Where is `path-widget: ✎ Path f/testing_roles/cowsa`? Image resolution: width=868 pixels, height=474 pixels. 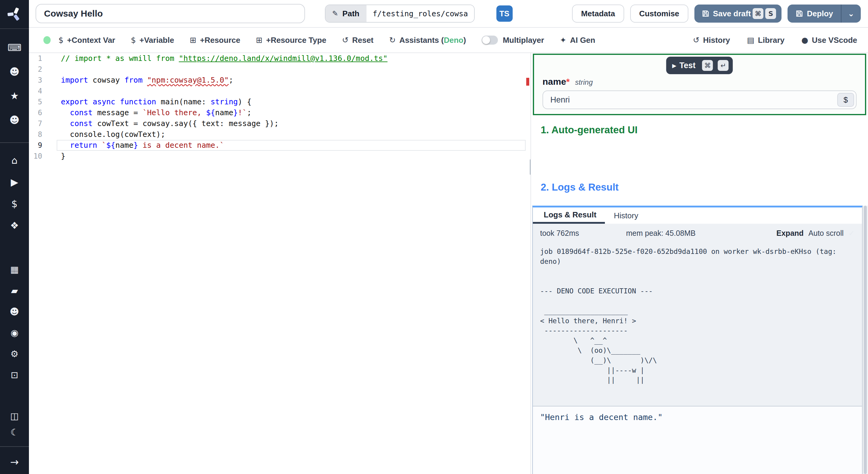 path-widget: ✎ Path f/testing_roles/cowsa is located at coordinates (400, 13).